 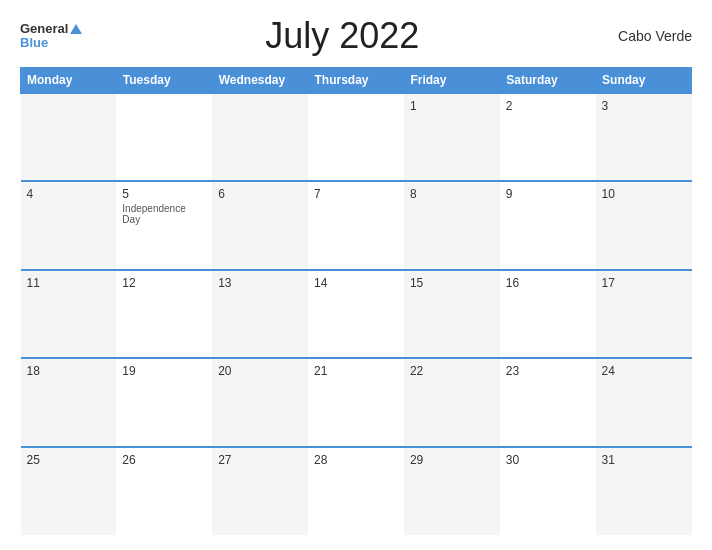 I want to click on day-cell-w2-d7: 10, so click(x=644, y=225).